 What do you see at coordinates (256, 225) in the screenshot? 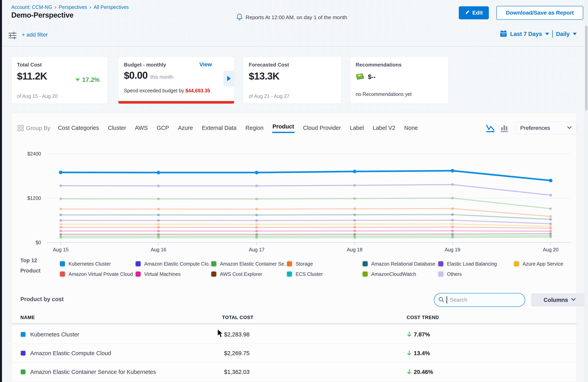
I see `chart-point-azure-app-service` at bounding box center [256, 225].